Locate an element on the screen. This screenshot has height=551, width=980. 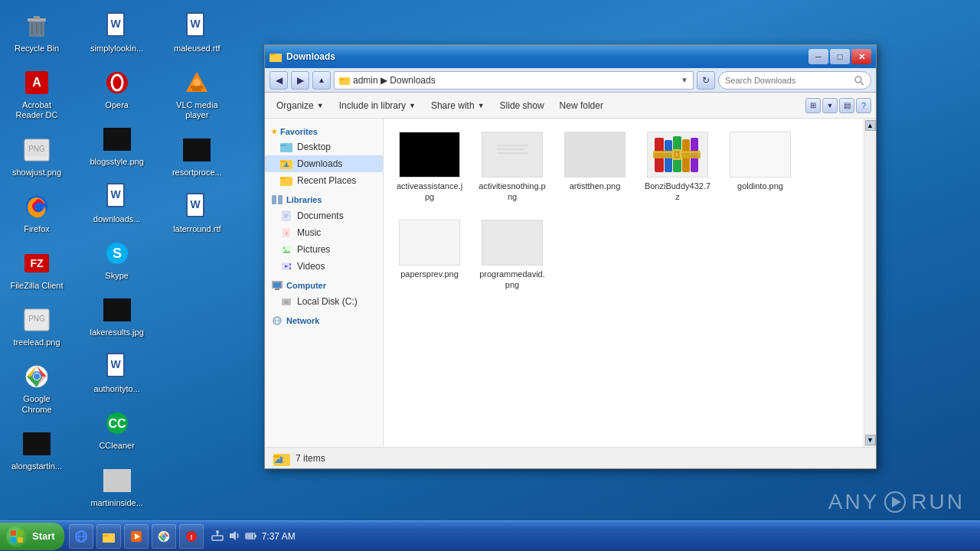
sidebar-item-local-disk: Local Disk (C:) is located at coordinates (324, 302).